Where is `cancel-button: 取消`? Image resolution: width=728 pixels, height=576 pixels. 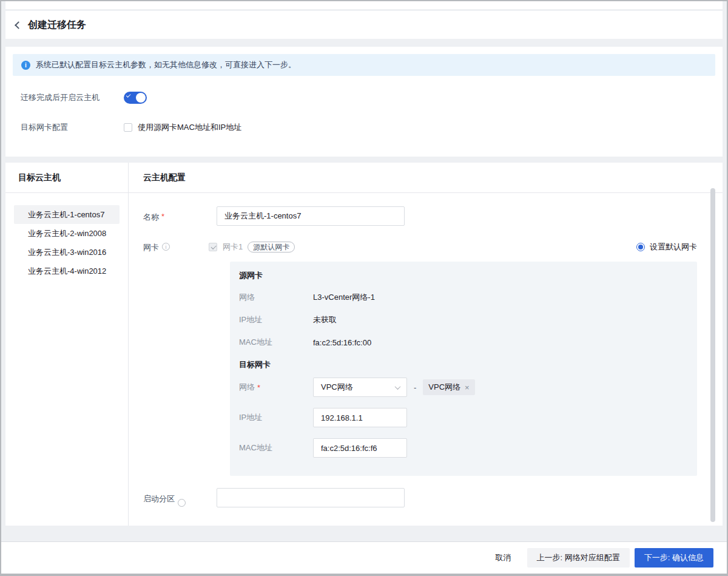 cancel-button: 取消 is located at coordinates (504, 558).